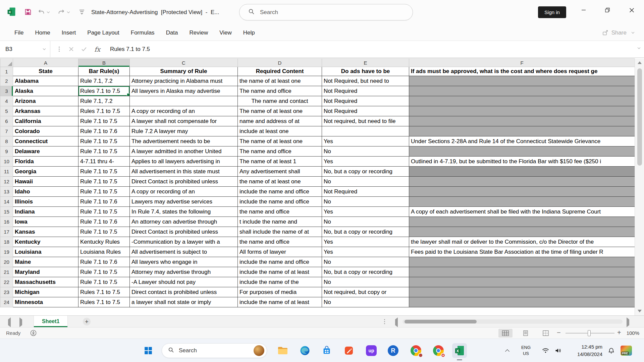 This screenshot has height=362, width=644. Describe the element at coordinates (184, 81) in the screenshot. I see `cell-C2: Attorney practicing in Alabama must` at that location.